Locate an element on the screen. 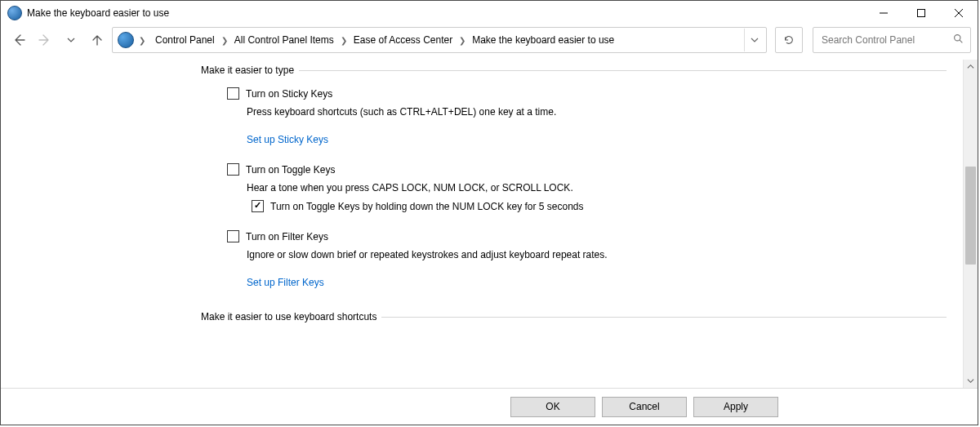 This screenshot has height=427, width=980. search-box is located at coordinates (892, 40).